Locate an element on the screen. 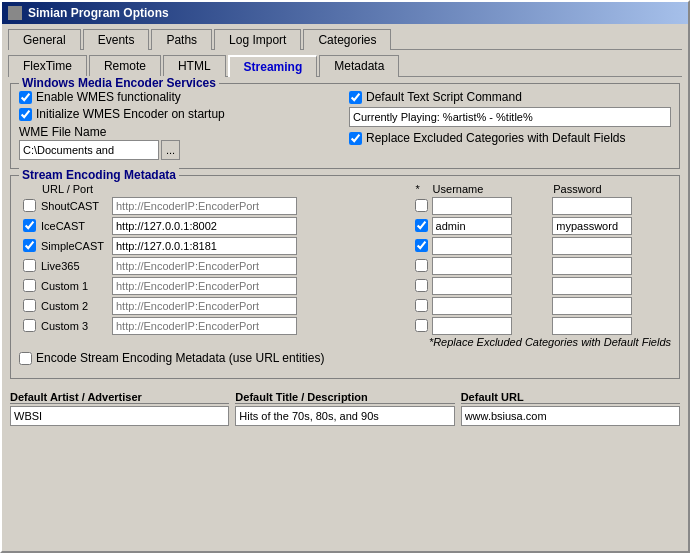 The width and height of the screenshot is (690, 553). wmes-group-title: Windows Media Encoder Services is located at coordinates (119, 83).